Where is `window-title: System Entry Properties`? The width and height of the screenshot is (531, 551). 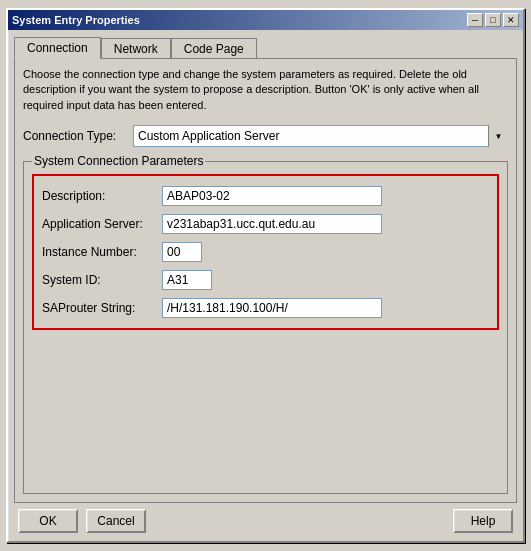 window-title: System Entry Properties is located at coordinates (76, 20).